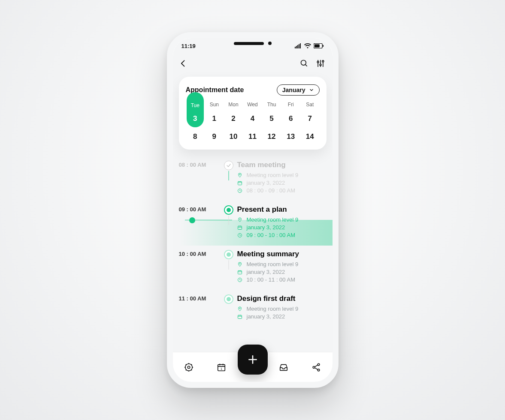 The image size is (505, 420). What do you see at coordinates (298, 46) in the screenshot?
I see `signal-icon` at bounding box center [298, 46].